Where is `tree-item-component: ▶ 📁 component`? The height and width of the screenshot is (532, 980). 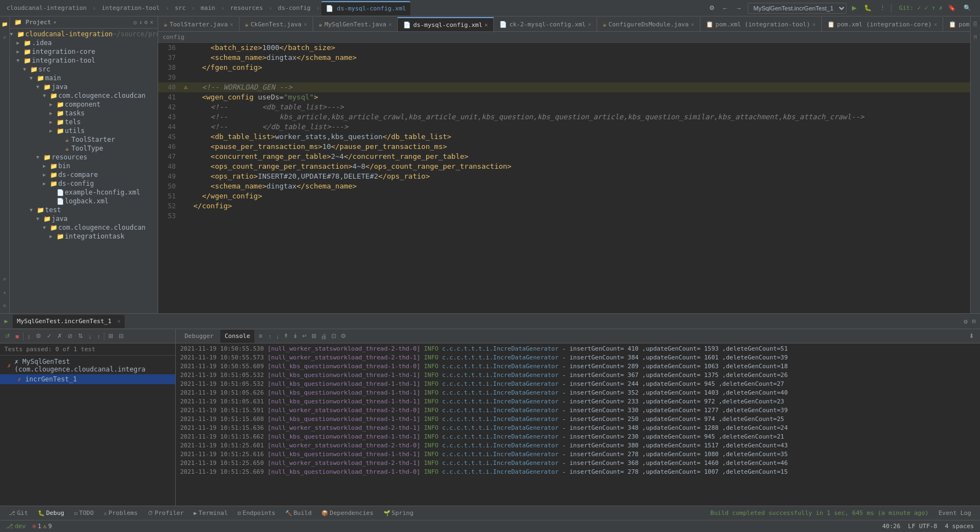 tree-item-component: ▶ 📁 component is located at coordinates (83, 104).